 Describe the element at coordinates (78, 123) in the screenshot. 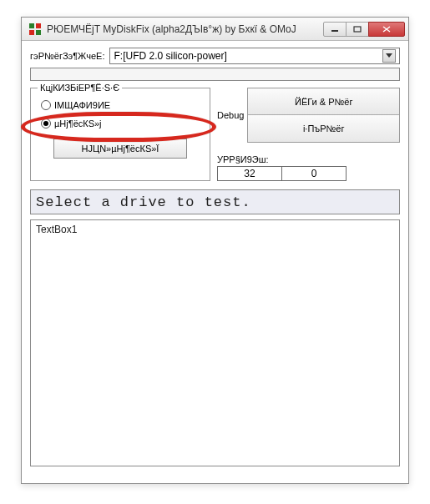

I see `radio-option-2-label: µНј¶ёсКЅ»ј` at that location.